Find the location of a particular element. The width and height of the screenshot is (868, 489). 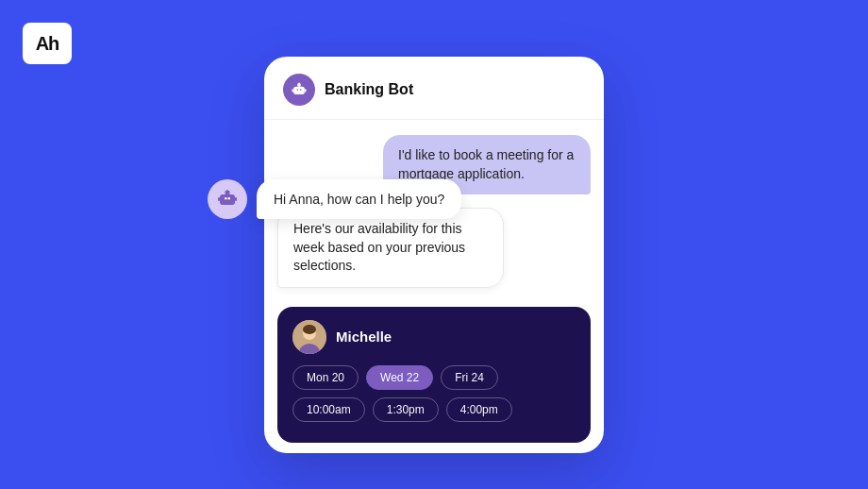

time-slot-morning: 10:00am is located at coordinates (328, 410).